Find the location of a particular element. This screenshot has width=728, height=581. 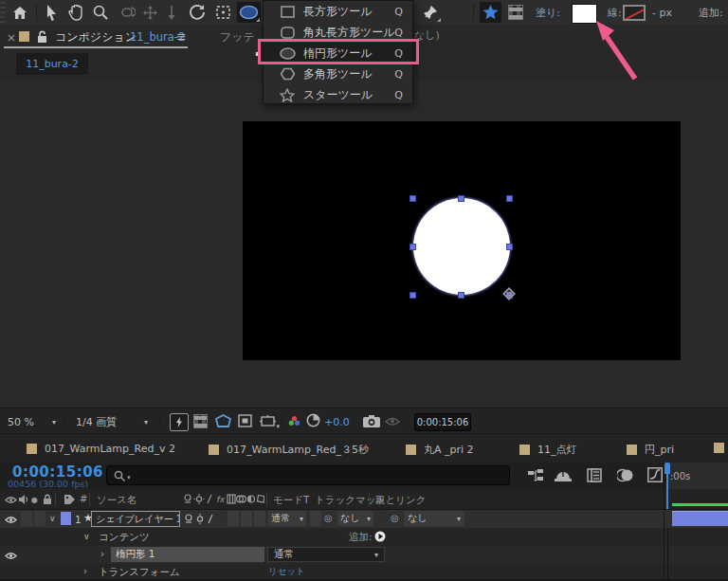

guide-options-icon: ▾ is located at coordinates (267, 421).